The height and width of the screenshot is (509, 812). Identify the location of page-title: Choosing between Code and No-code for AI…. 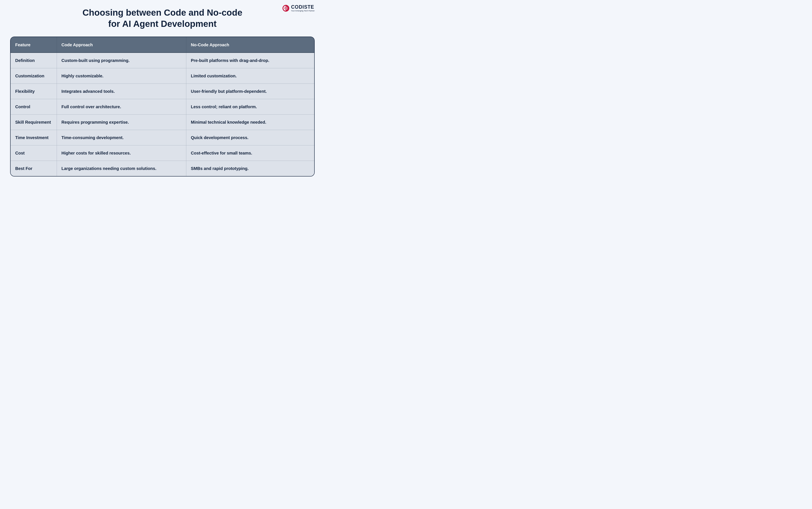
(162, 18).